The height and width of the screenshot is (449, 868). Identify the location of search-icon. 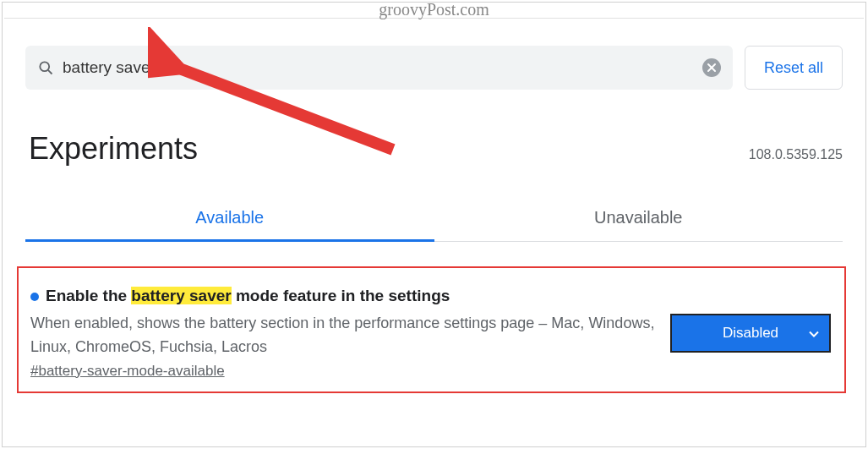
(46, 68).